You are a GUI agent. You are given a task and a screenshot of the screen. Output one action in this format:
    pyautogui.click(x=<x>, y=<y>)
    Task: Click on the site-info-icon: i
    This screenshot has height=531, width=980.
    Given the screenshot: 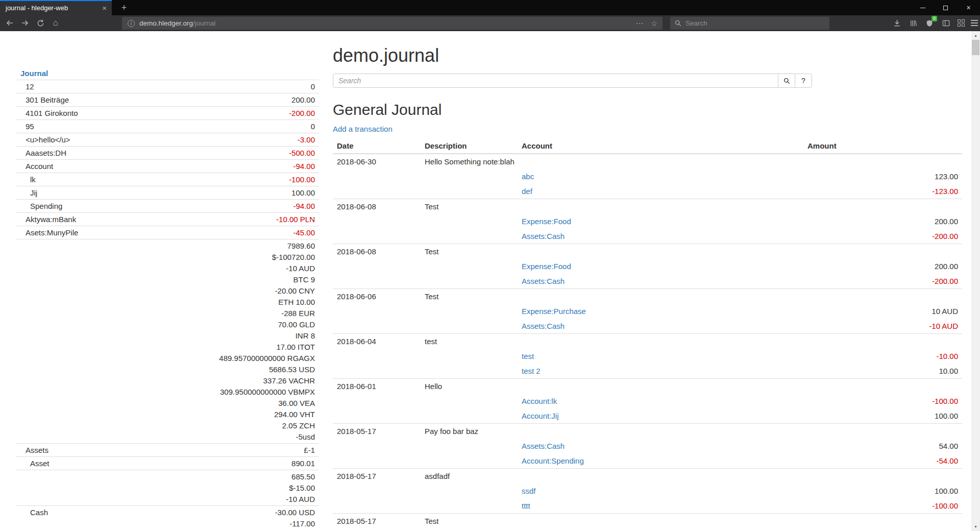 What is the action you would take?
    pyautogui.click(x=131, y=23)
    